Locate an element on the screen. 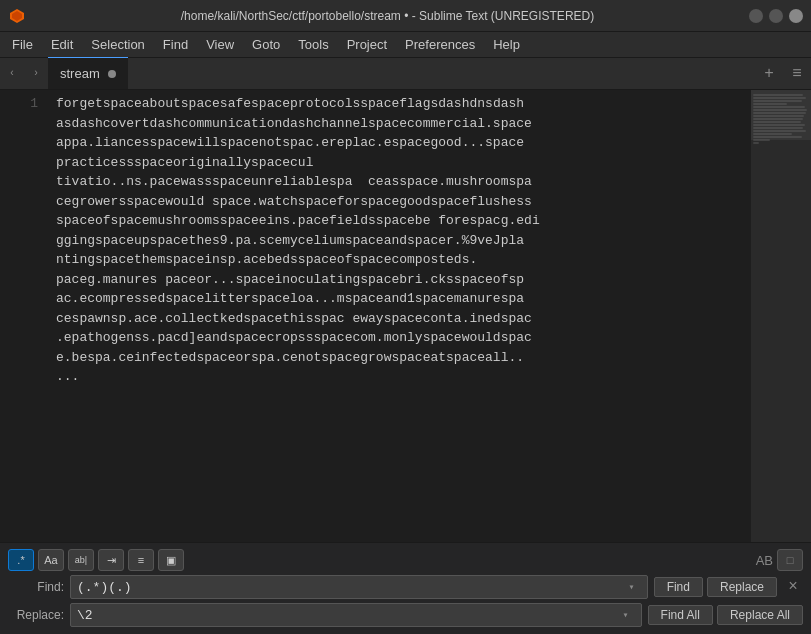  window-title: /home/kali/NorthSec/ctf/portobello/strea… is located at coordinates (388, 16).